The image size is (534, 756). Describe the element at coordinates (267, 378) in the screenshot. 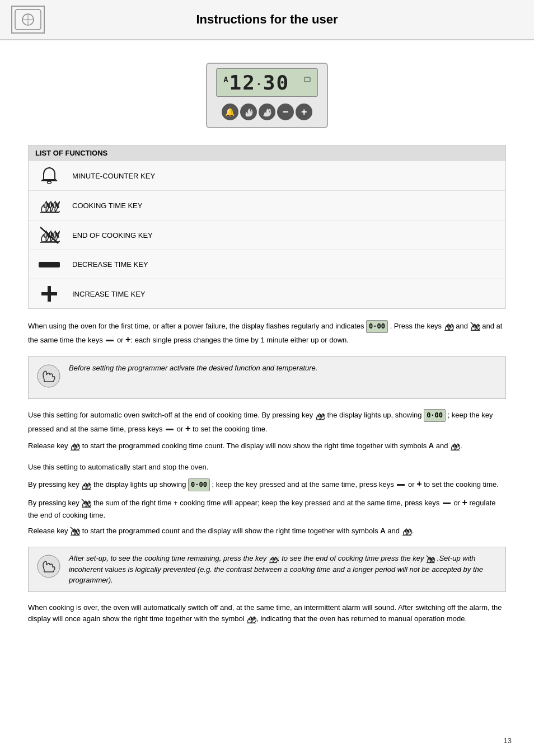

I see `note-box-1: Before setting the programmer activate t…` at that location.